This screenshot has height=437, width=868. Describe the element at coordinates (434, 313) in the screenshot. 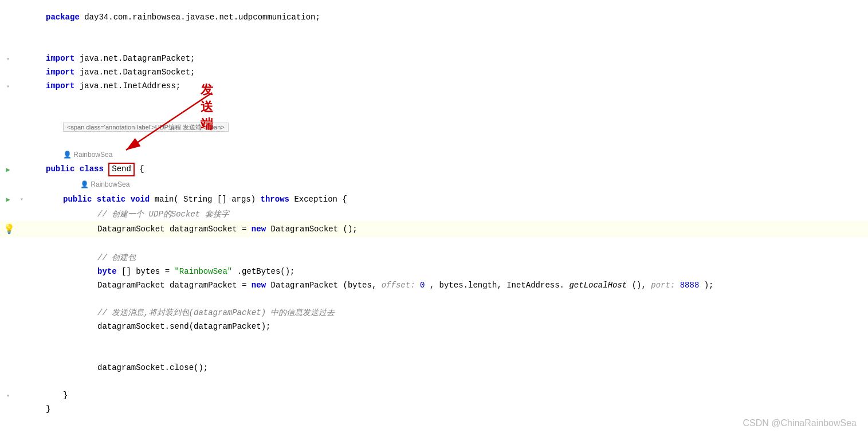

I see `line-comment-send: // 发送消息,将封装到包(datagramPacket) 中的信息发送过去` at that location.